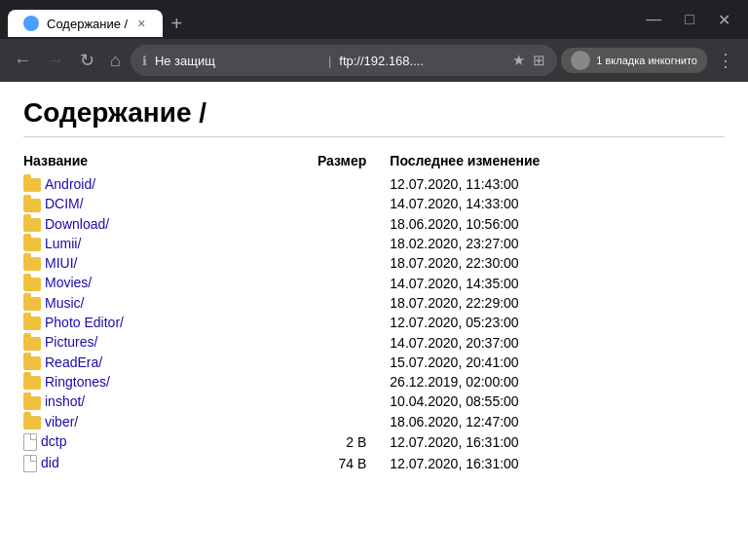 The image size is (748, 560). Describe the element at coordinates (374, 60) in the screenshot. I see `browser-toolbar: ← → ↻ ⌂ ℹ Не защищ | ftp://192.168.... ★…` at that location.